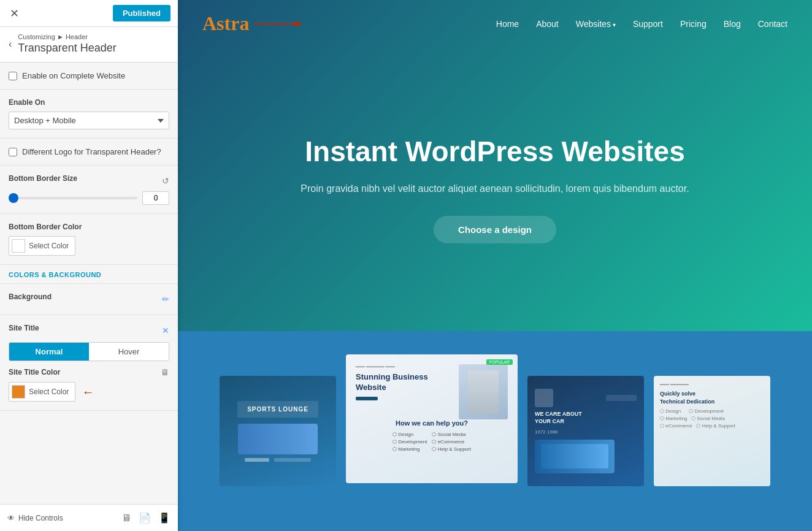 The width and height of the screenshot is (812, 531). I want to click on nav-links: Home About Websites Support Pricing Blog…, so click(642, 24).